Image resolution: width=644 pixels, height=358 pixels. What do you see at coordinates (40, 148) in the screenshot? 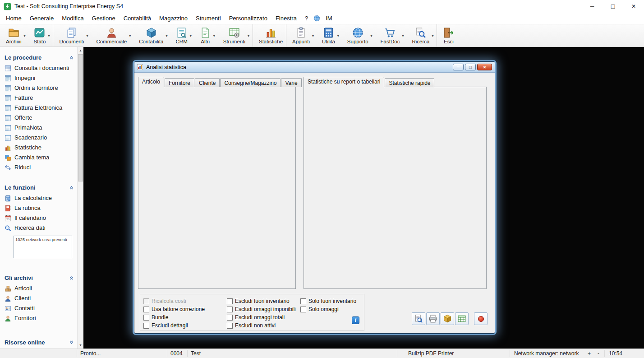
I see `sidebar-item: Statistiche` at bounding box center [40, 148].